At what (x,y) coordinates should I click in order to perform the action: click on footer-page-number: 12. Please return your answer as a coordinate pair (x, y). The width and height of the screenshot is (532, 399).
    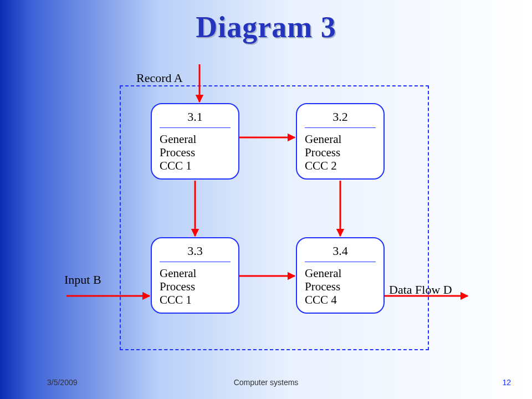
    Looking at the image, I should click on (507, 382).